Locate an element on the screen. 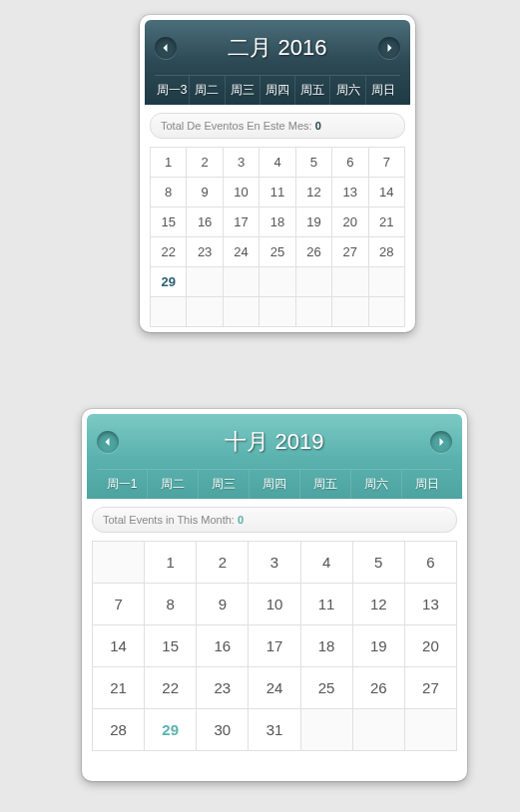 This screenshot has height=812, width=520. header-top: 十月 2019 is located at coordinates (274, 445).